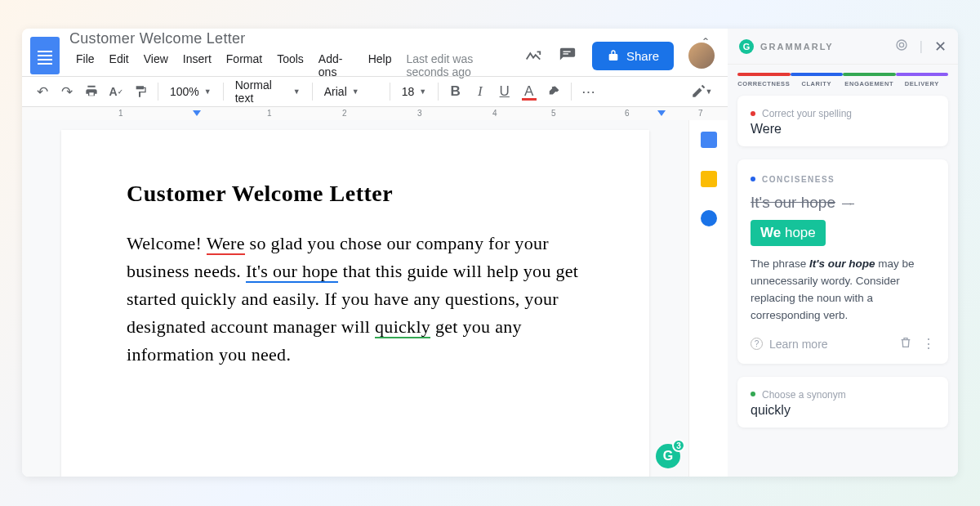  I want to click on tab-engagement: ENGAGEMENT, so click(869, 80).